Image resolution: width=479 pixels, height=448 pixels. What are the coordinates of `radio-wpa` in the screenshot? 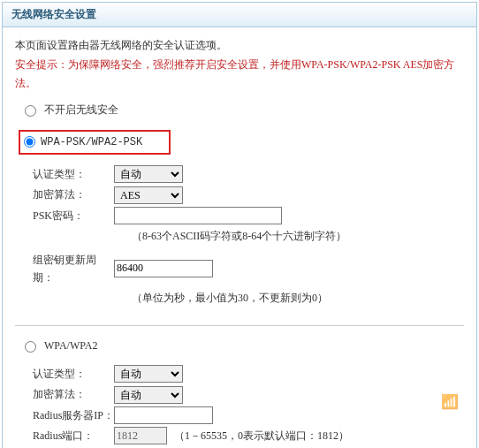 It's located at (30, 346).